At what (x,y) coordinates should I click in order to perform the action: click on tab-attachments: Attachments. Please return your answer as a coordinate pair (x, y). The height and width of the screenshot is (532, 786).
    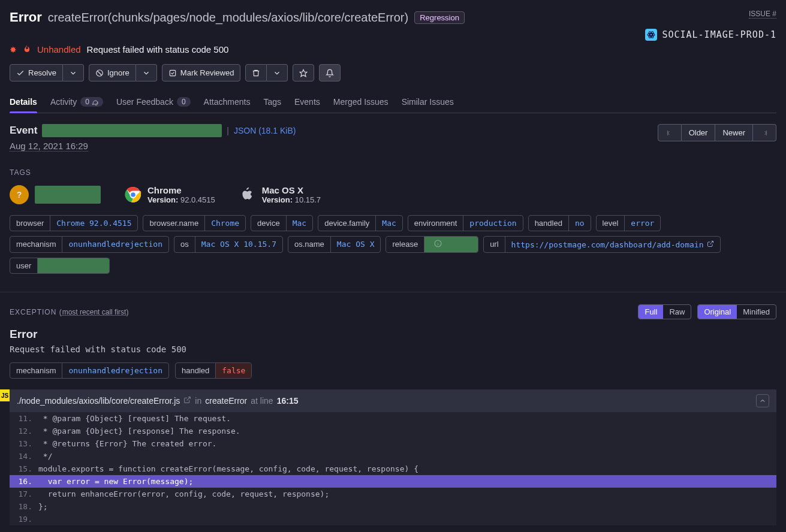
    Looking at the image, I should click on (227, 102).